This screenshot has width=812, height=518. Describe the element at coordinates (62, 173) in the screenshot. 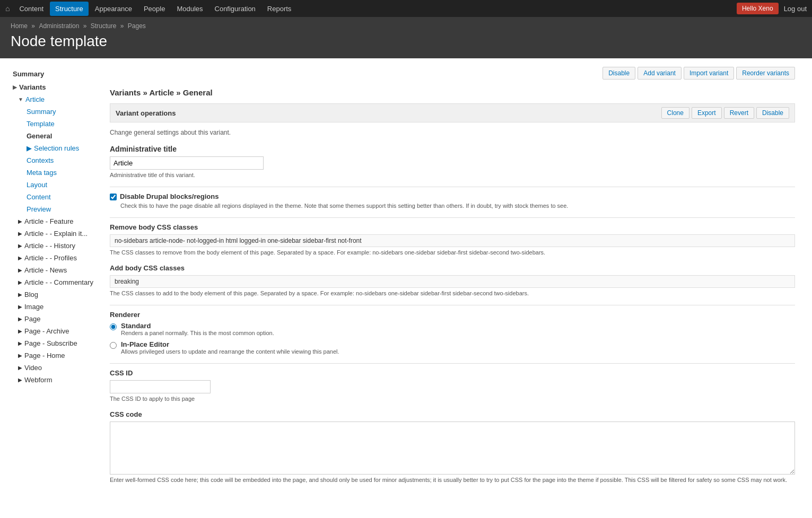

I see `sidebar-meta-tags: Meta tags` at that location.